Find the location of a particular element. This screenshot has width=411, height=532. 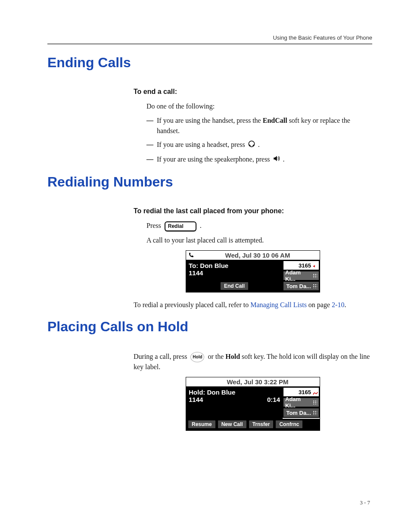

after-text: A call to your last placed call is attem… is located at coordinates (259, 240).